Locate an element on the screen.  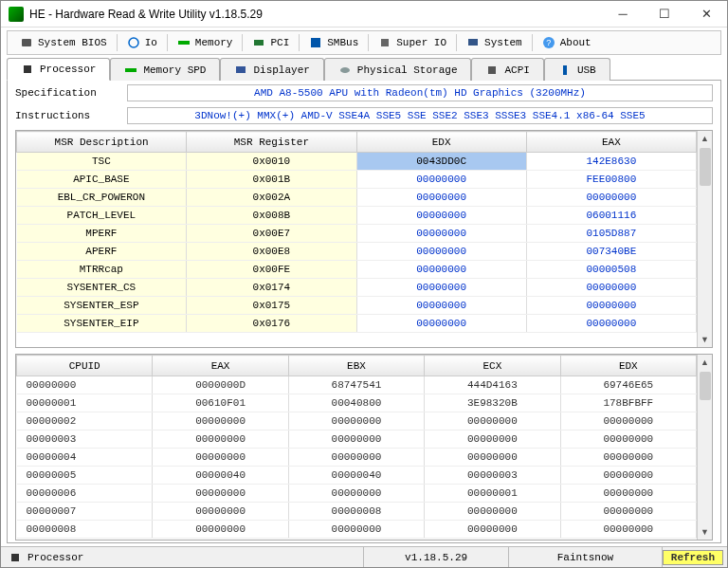
tab-displayer: Displayer is located at coordinates (271, 69).